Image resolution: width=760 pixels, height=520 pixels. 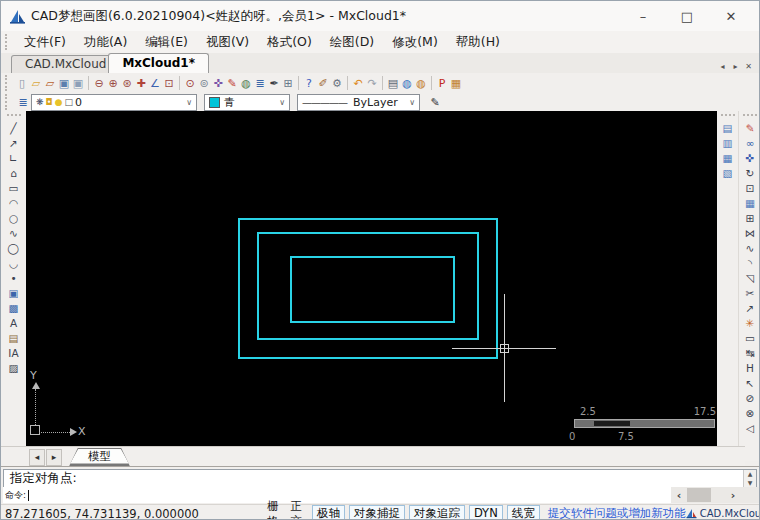 I want to click on zoom-out-icon: ⊖, so click(x=99, y=84).